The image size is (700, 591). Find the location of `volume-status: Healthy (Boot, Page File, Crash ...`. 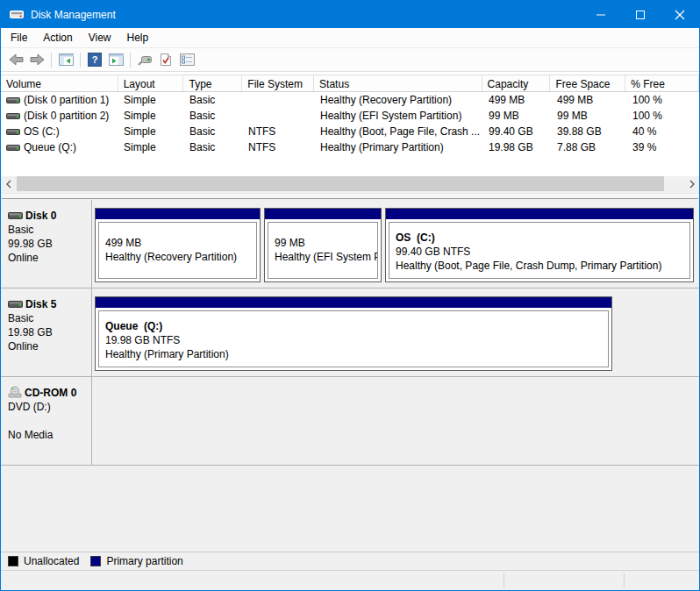

volume-status: Healthy (Boot, Page File, Crash ... is located at coordinates (399, 132).